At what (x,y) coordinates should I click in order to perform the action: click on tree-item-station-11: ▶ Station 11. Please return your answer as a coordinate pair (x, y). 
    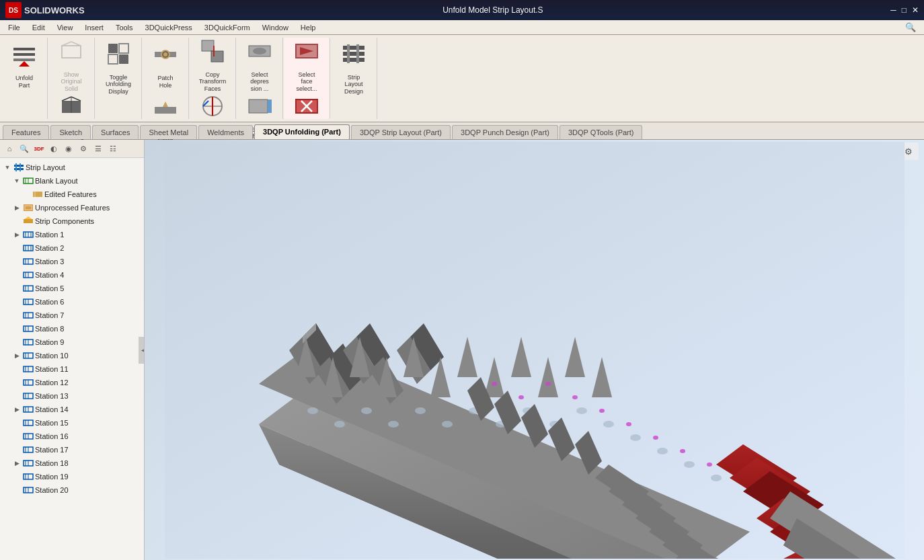
    Looking at the image, I should click on (72, 369).